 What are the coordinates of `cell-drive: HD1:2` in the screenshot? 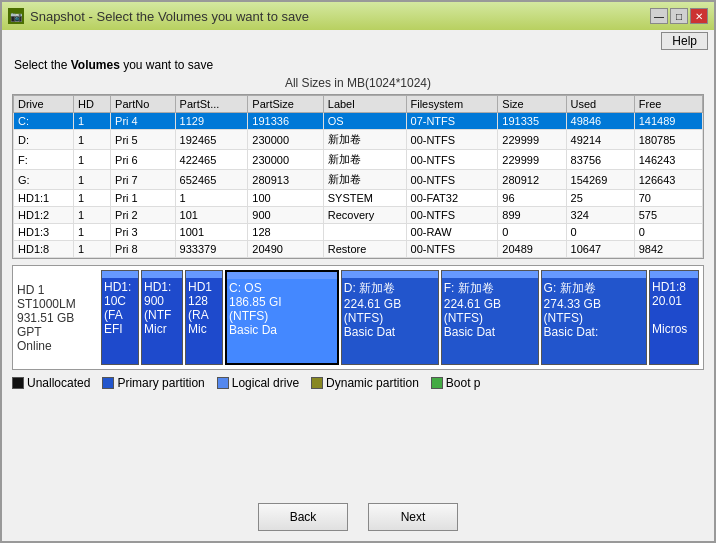 It's located at (44, 216).